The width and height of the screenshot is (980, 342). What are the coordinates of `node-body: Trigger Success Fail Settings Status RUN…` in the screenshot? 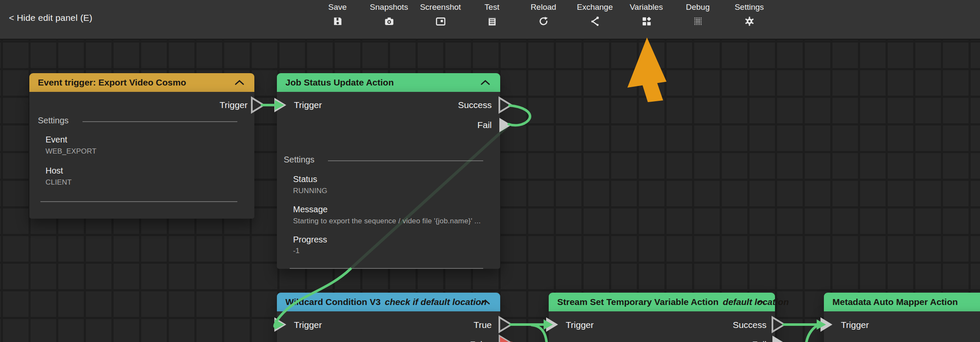 It's located at (389, 180).